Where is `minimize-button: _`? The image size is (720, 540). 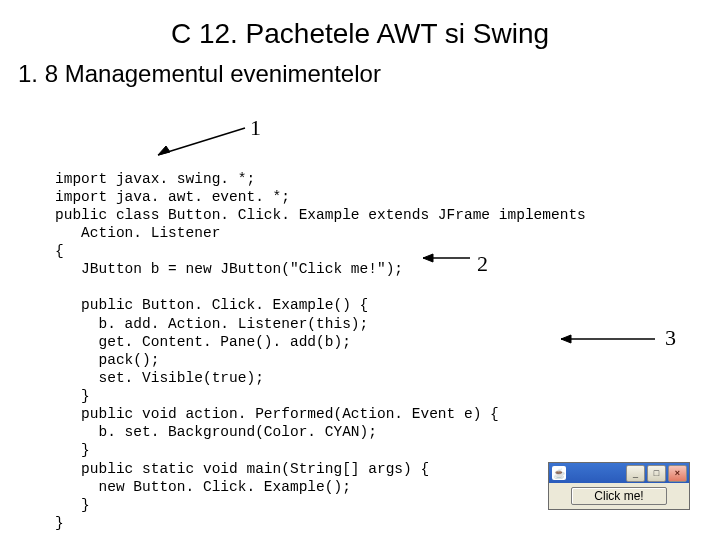 minimize-button: _ is located at coordinates (636, 474).